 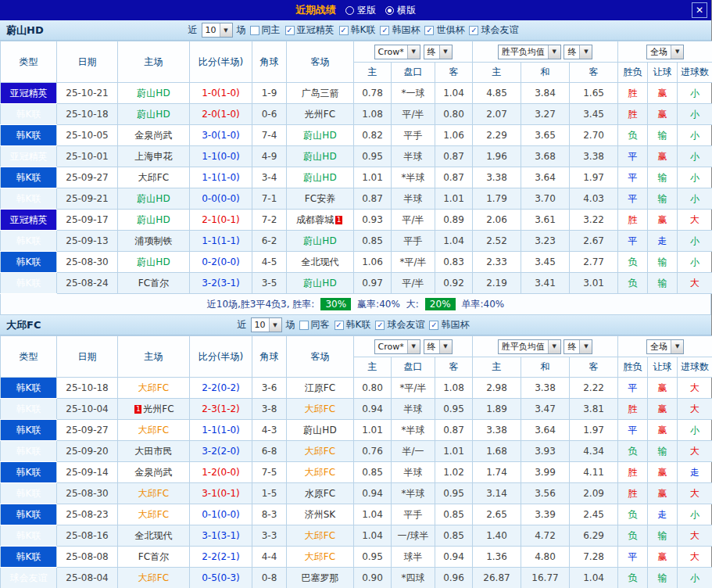 I want to click on home-team: 1光州FC, so click(x=154, y=410).